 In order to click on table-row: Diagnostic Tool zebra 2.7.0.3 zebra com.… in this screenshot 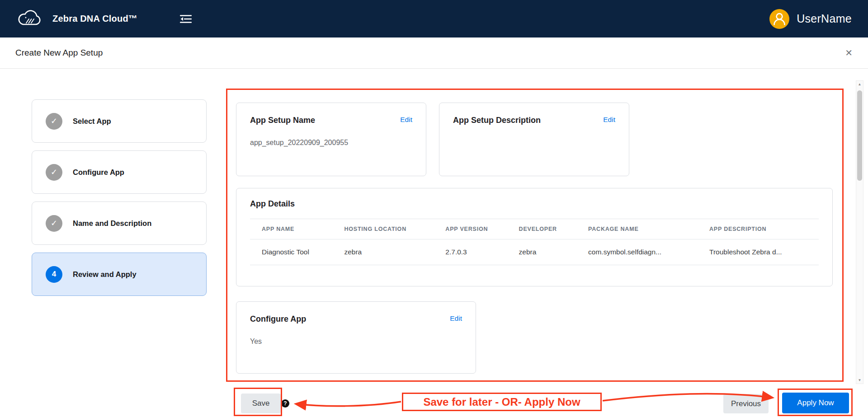, I will do `click(534, 252)`.